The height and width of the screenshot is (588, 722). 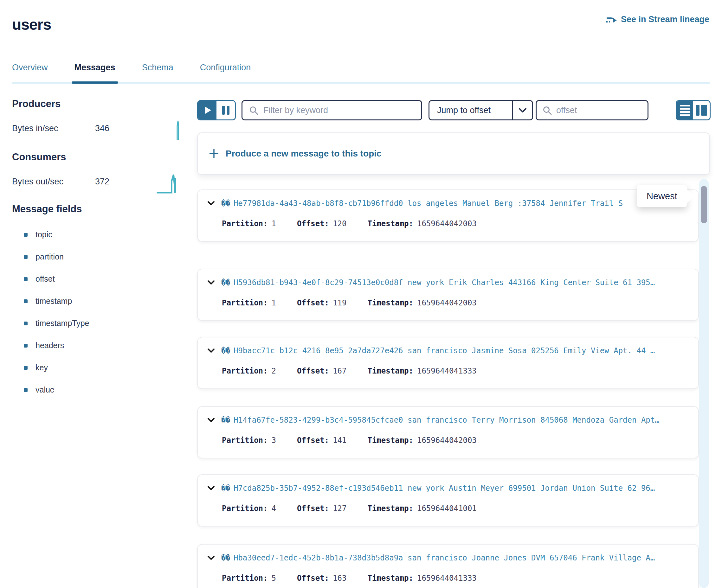 What do you see at coordinates (701, 110) in the screenshot?
I see `column-view-icon` at bounding box center [701, 110].